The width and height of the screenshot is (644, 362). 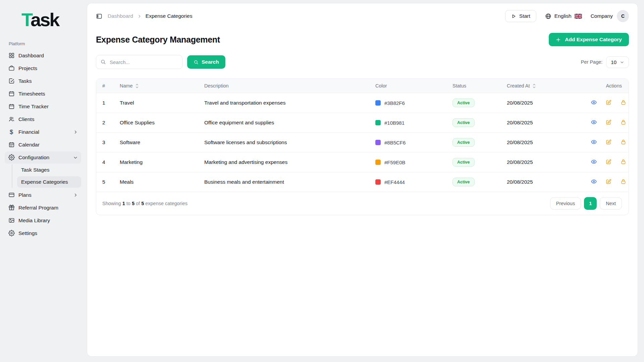 What do you see at coordinates (11, 119) in the screenshot?
I see `users-icon` at bounding box center [11, 119].